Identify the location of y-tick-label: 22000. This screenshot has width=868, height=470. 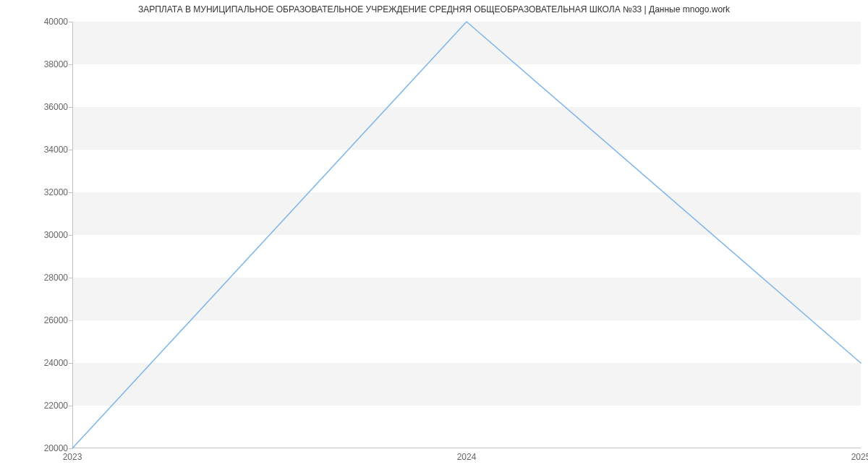
(35, 406).